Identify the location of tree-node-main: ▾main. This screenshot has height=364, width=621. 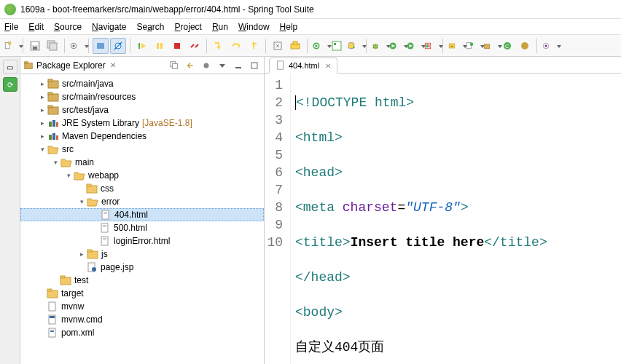
(142, 162).